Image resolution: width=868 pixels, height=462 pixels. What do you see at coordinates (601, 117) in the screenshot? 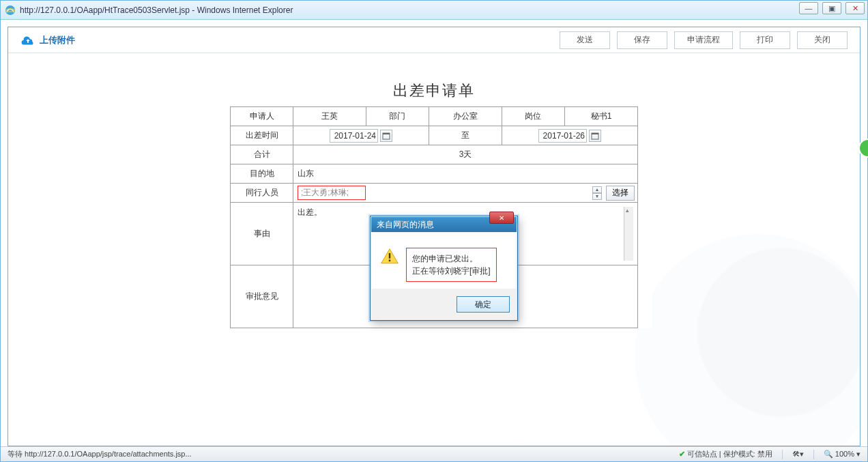
I see `value-position: 秘书1` at bounding box center [601, 117].